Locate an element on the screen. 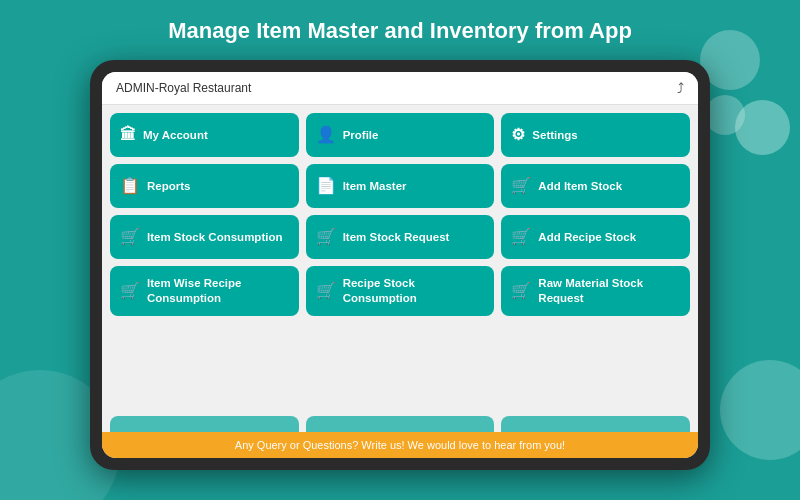 Image resolution: width=800 pixels, height=500 pixels. menu-btn-add-recipe-stock: 🛒Add Recipe Stock is located at coordinates (596, 237).